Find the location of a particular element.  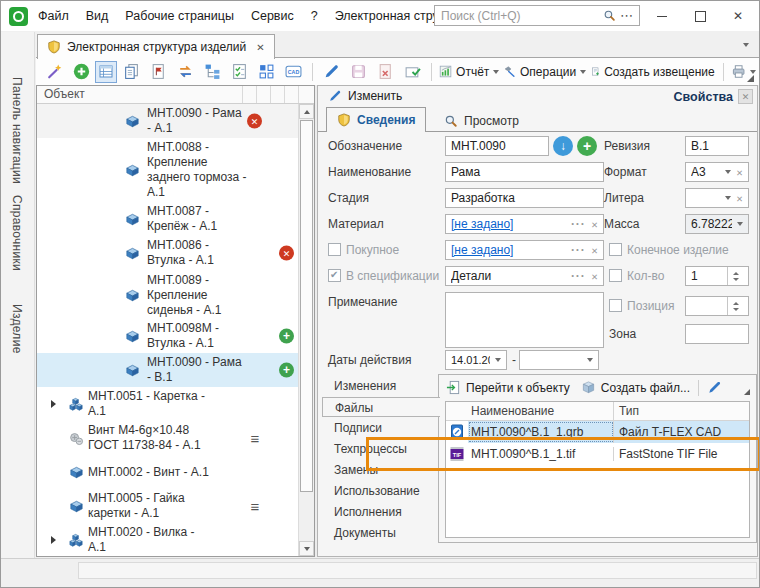

search-input is located at coordinates (519, 16).